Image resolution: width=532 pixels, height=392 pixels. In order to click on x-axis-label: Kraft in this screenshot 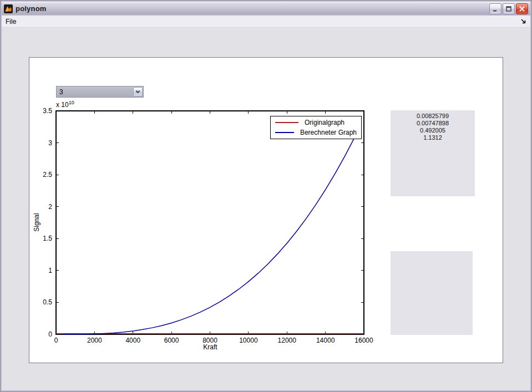, I will do `click(210, 347)`.